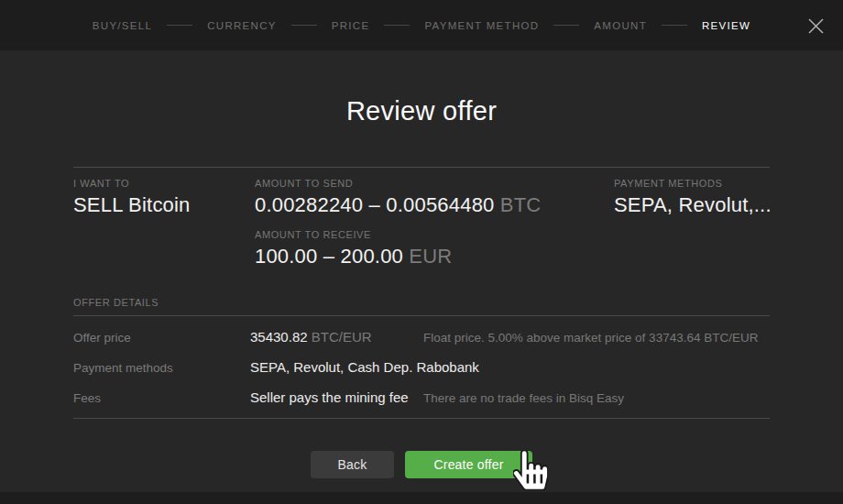 The width and height of the screenshot is (843, 504). Describe the element at coordinates (351, 26) in the screenshot. I see `step-price: PRICE` at that location.